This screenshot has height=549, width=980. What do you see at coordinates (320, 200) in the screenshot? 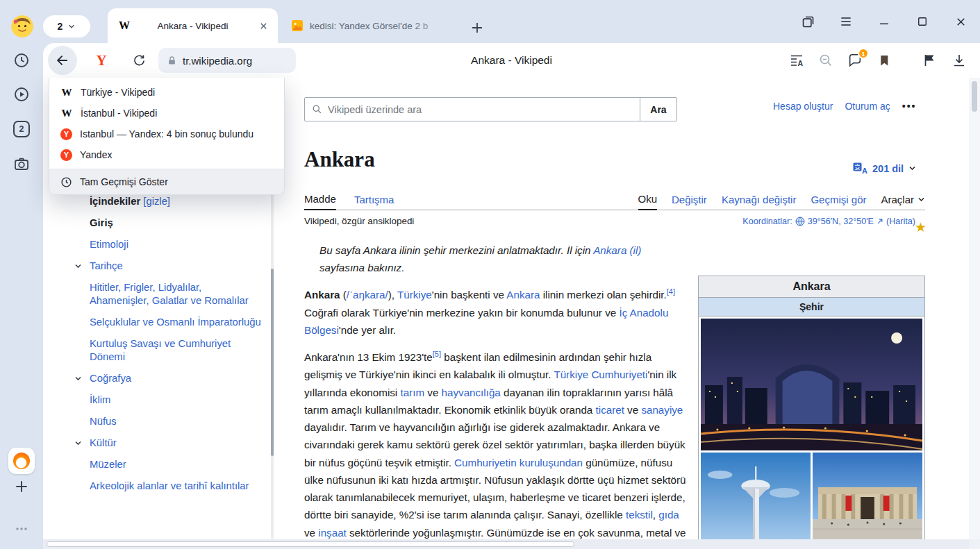
I see `tab-article: Madde` at bounding box center [320, 200].